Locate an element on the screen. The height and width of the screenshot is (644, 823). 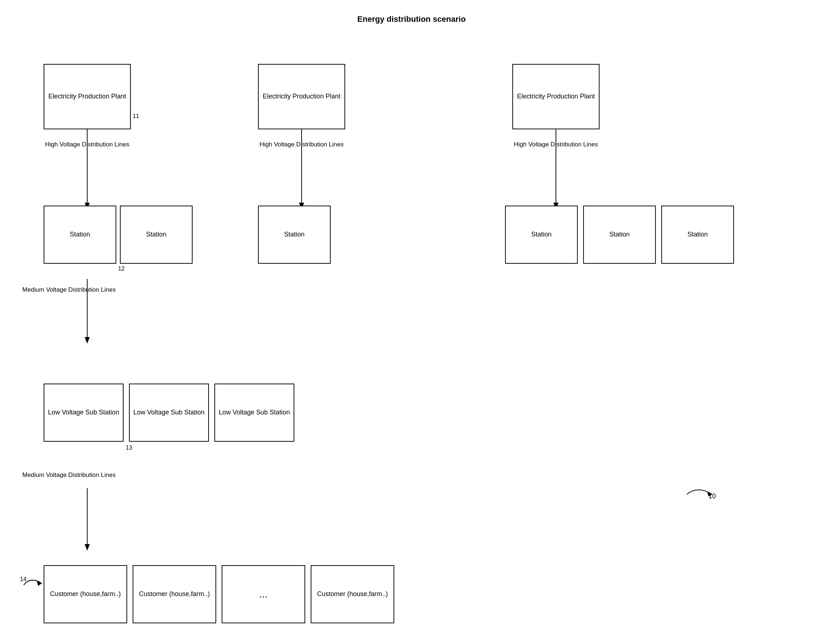
hv-line-label-2: High Voltage Distribution Lines is located at coordinates (302, 145).